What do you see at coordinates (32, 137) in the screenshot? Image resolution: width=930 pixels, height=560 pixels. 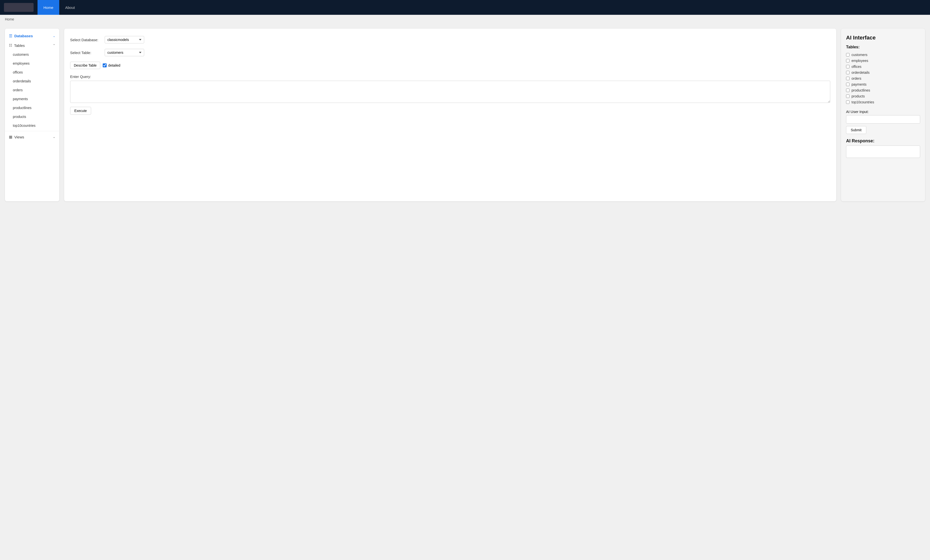 I see `sidebar-views-header: ▦ Views ⌄` at bounding box center [32, 137].